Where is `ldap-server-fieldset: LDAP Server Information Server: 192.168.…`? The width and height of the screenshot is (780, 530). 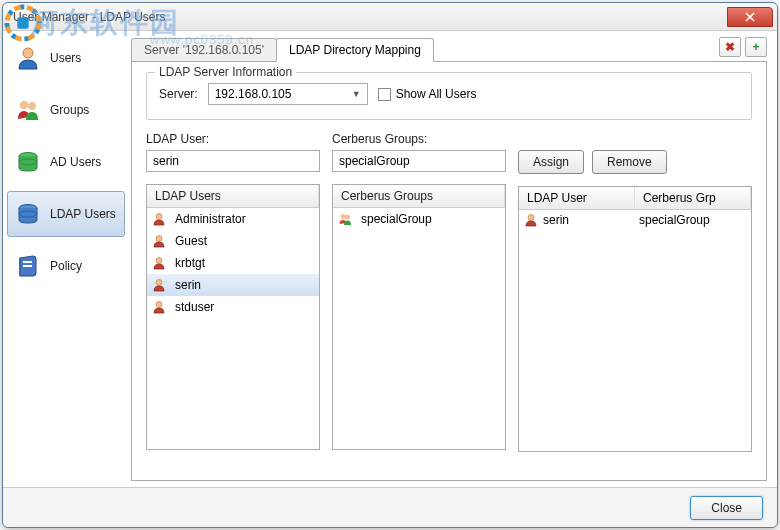
ldap-server-fieldset: LDAP Server Information Server: 192.168.… is located at coordinates (449, 96).